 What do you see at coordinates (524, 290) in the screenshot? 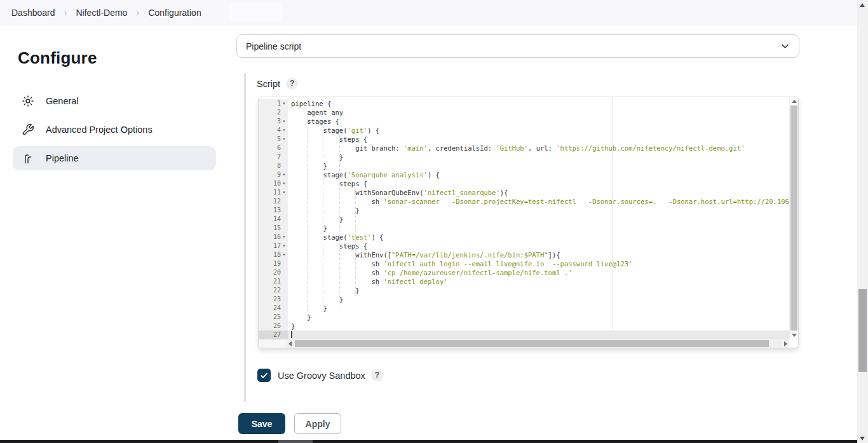
I see `code-line: 22 }` at bounding box center [524, 290].